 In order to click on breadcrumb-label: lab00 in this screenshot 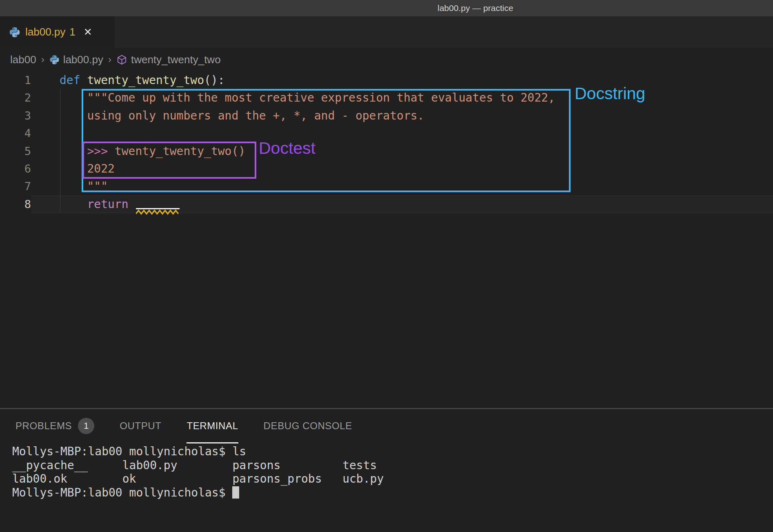, I will do `click(23, 60)`.